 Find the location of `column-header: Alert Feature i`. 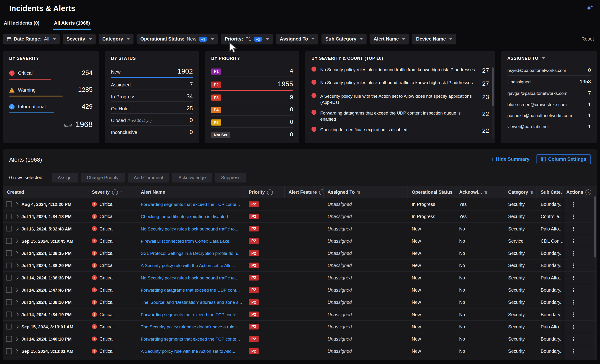

column-header: Alert Feature i is located at coordinates (304, 192).